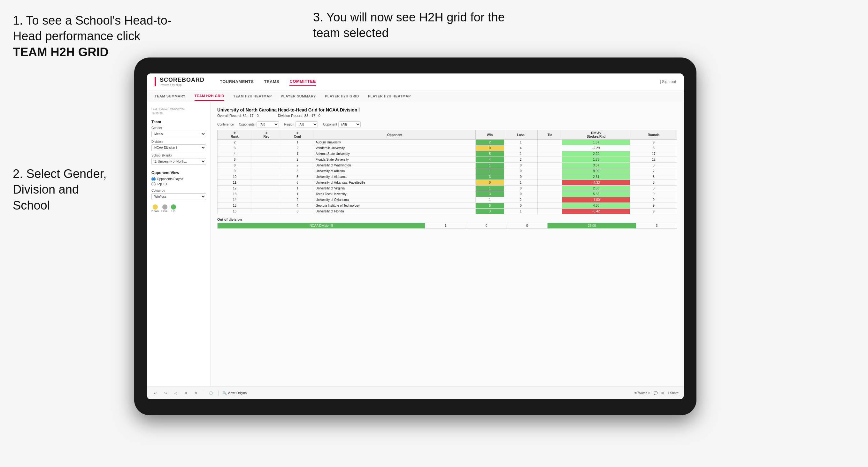 This screenshot has width=868, height=467. I want to click on cell-diff: 1.67, so click(596, 142).